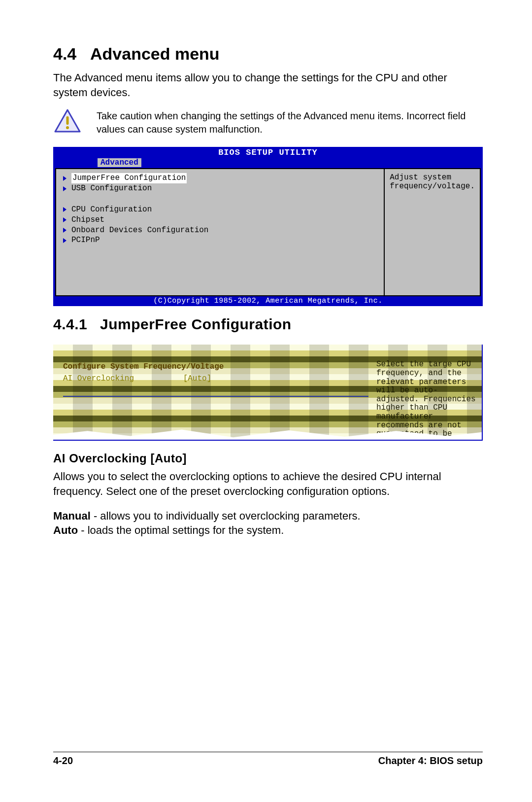 This screenshot has height=802, width=532. What do you see at coordinates (268, 759) in the screenshot?
I see `page-footer: 4-20 Chapter 4: BIOS setup` at bounding box center [268, 759].